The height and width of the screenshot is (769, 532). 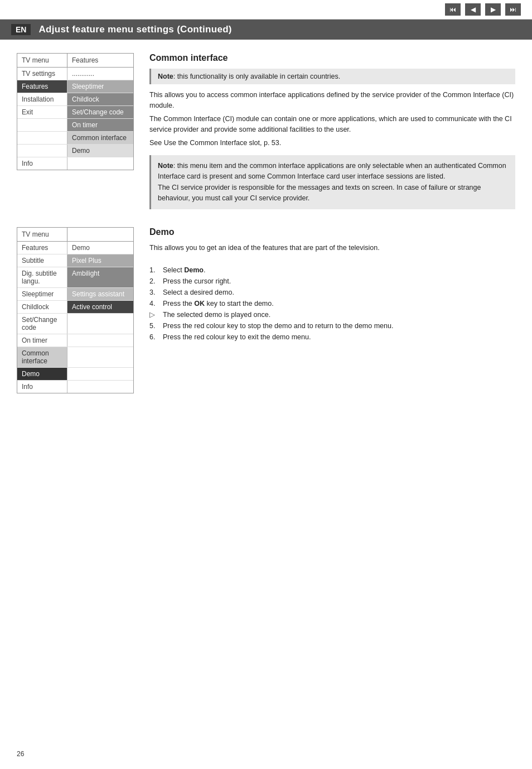 What do you see at coordinates (100, 307) in the screenshot?
I see `menu2-right-activecontrol: Active control` at bounding box center [100, 307].